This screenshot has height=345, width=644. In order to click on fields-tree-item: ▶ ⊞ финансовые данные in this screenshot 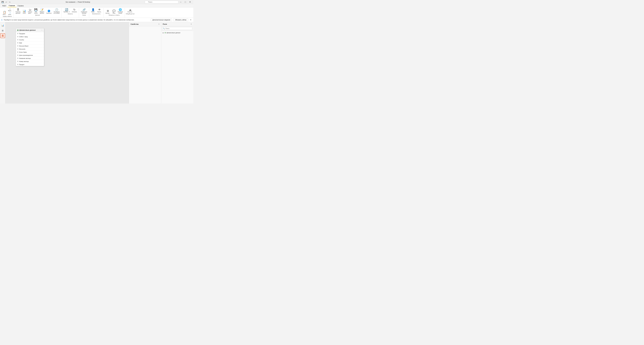, I will do `click(178, 33)`.